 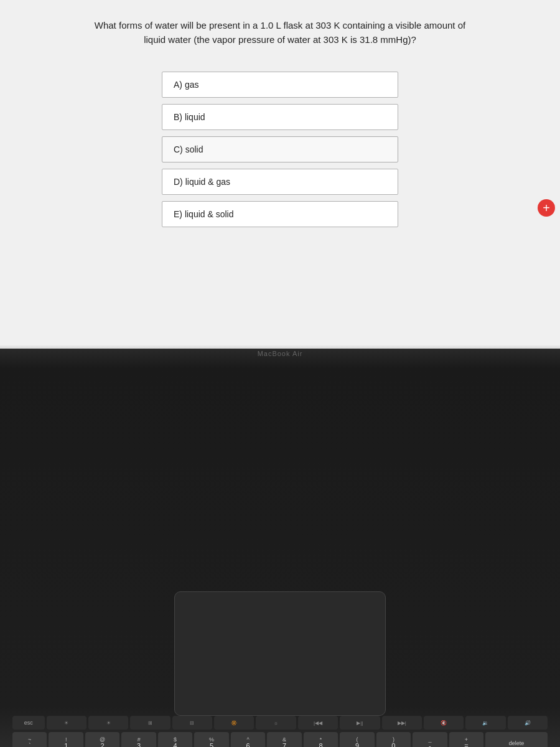 What do you see at coordinates (284, 740) in the screenshot?
I see `key-7: &7` at bounding box center [284, 740].